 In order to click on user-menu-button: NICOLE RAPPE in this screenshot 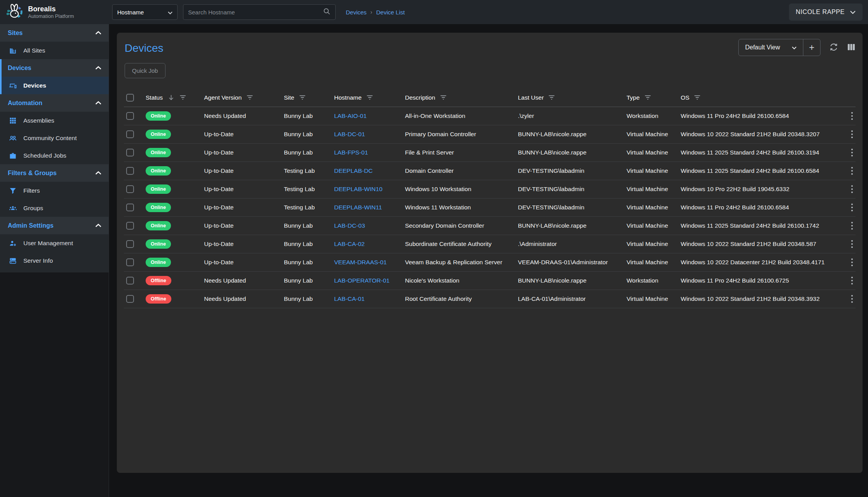, I will do `click(826, 12)`.